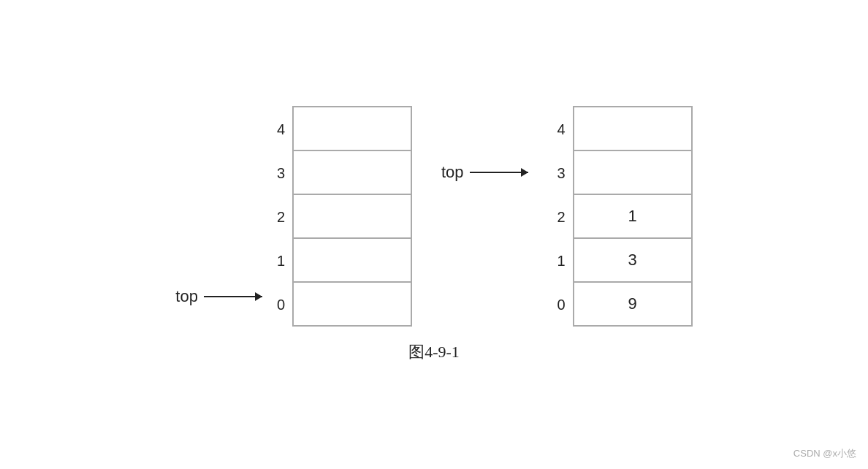 This screenshot has width=868, height=469. I want to click on middle-arrow-label: top, so click(453, 172).